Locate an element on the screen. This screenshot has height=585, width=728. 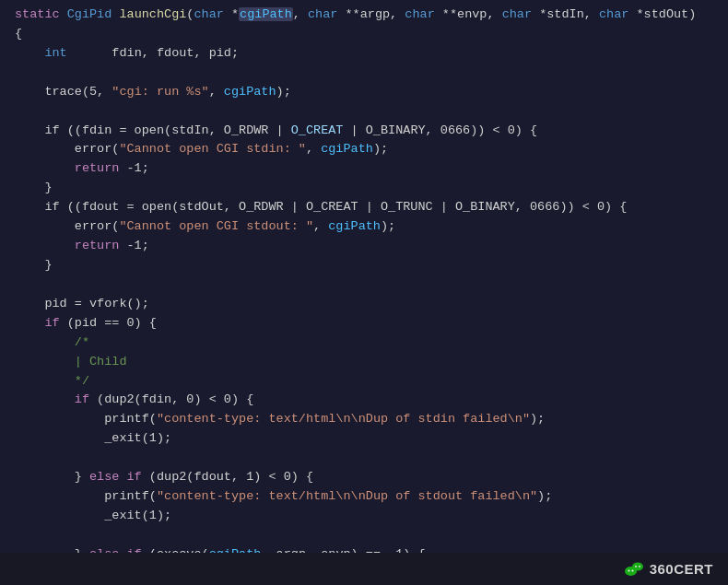
code-line: return -1; is located at coordinates (364, 247).